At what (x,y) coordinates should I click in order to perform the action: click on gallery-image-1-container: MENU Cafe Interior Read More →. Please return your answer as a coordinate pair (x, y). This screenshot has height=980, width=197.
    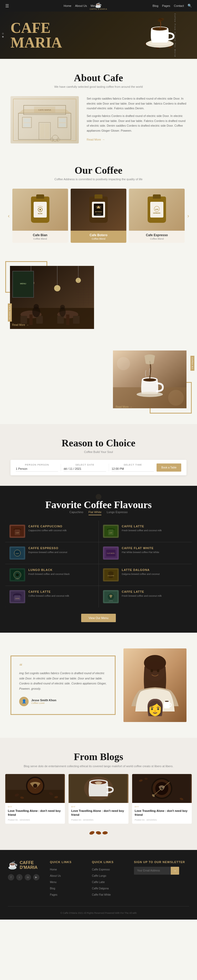
    Looking at the image, I should click on (50, 295).